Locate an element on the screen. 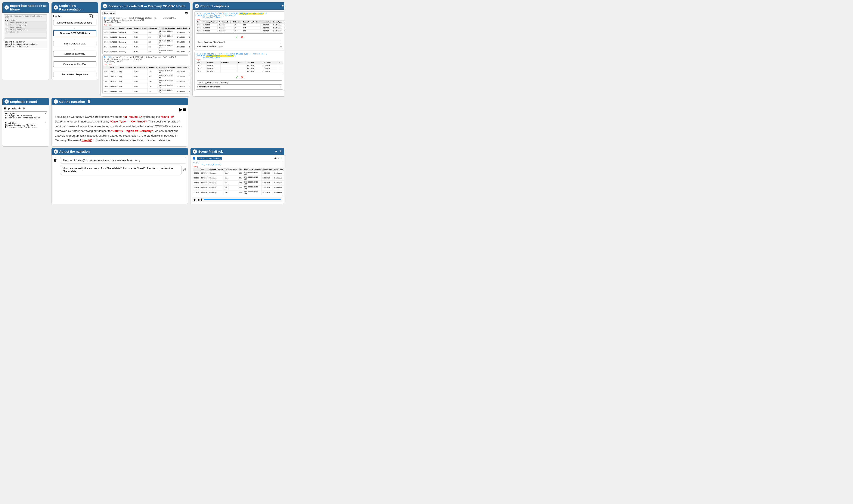 This screenshot has height=504, width=853. send-icon-h: ➤ is located at coordinates (276, 151).